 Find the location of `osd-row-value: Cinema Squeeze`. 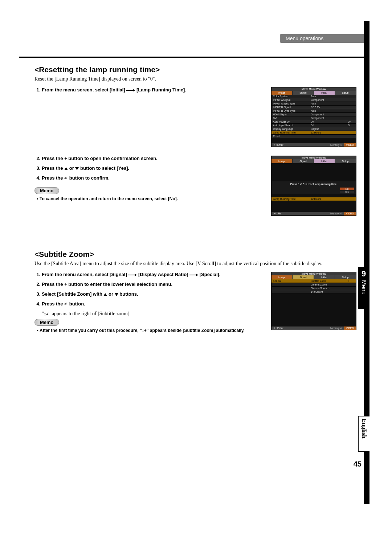

osd-row-value: Cinema Squeeze is located at coordinates (332, 288).